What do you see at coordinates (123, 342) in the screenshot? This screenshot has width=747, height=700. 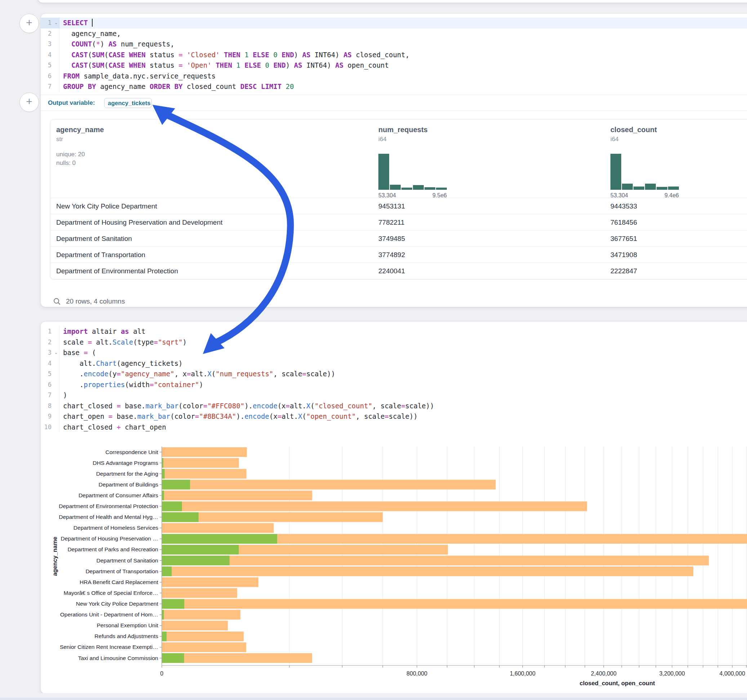 I see `code-text: scale = alt.Scale(type="sqrt")` at bounding box center [123, 342].